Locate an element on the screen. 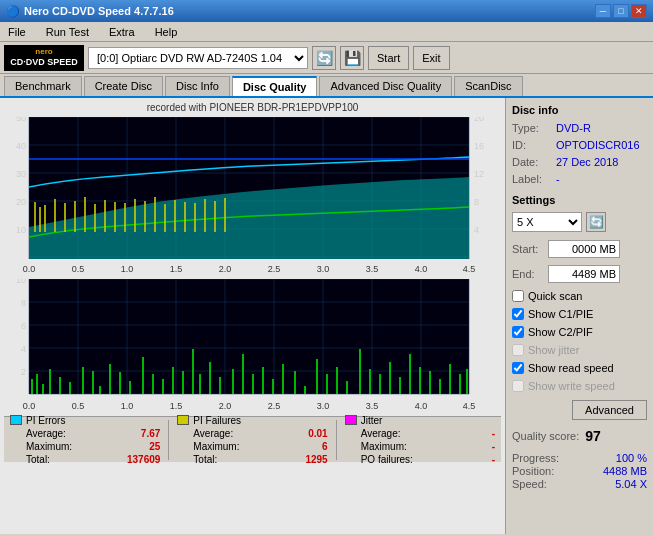  show-jitter-label: Show jitter is located at coordinates (554, 350).